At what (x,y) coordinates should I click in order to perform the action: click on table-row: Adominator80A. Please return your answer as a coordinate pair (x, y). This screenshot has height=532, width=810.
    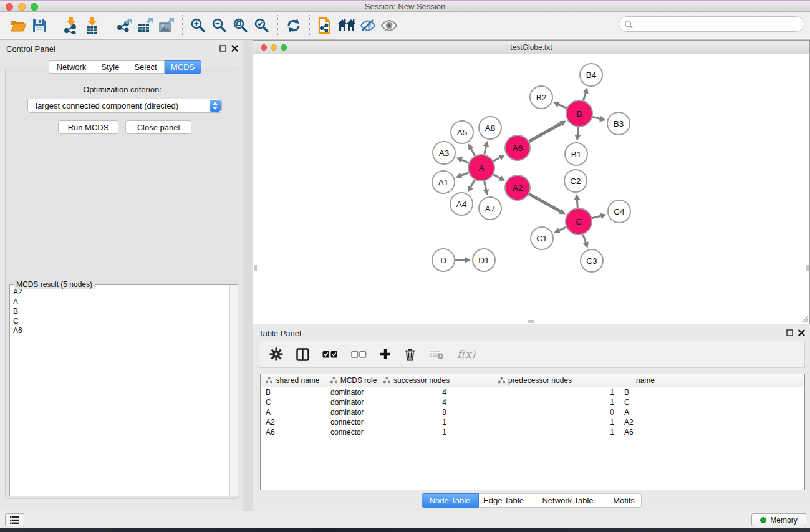
    Looking at the image, I should click on (533, 412).